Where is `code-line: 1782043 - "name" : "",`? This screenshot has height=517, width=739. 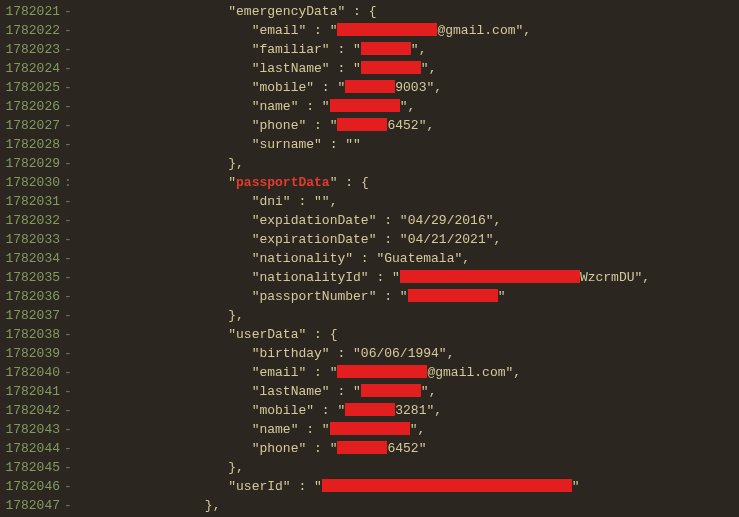
code-line: 1782043 - "name" : "", is located at coordinates (325, 430).